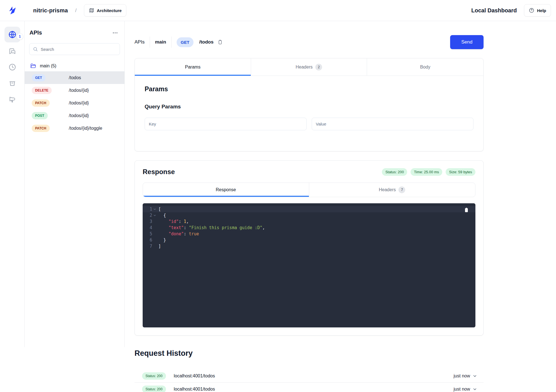  Describe the element at coordinates (140, 42) in the screenshot. I see `breadcrumb-root: APIs` at that location.